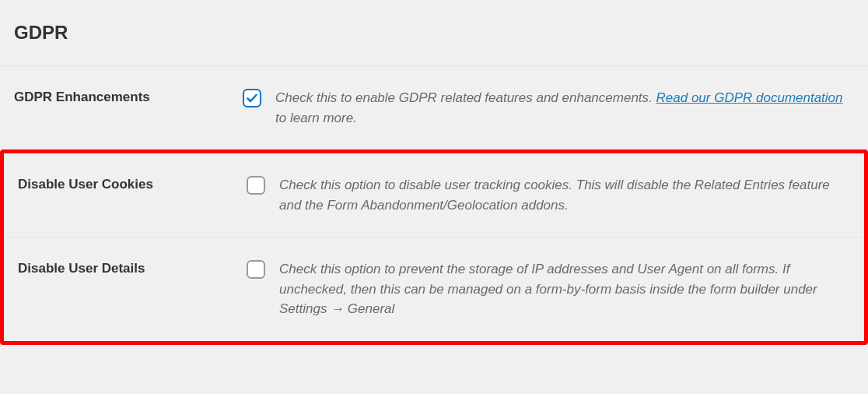  Describe the element at coordinates (466, 98) in the screenshot. I see `desc-text-before: Check this to enable GDPR related featur…` at that location.